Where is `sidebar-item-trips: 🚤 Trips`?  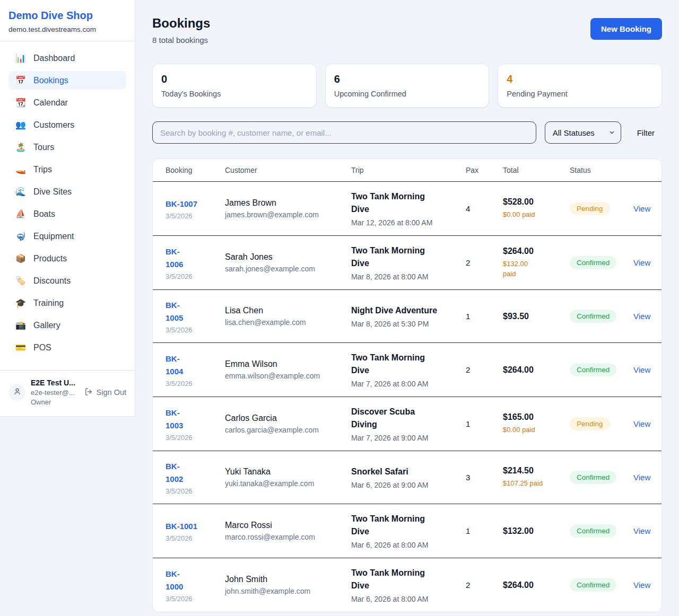 sidebar-item-trips: 🚤 Trips is located at coordinates (67, 170).